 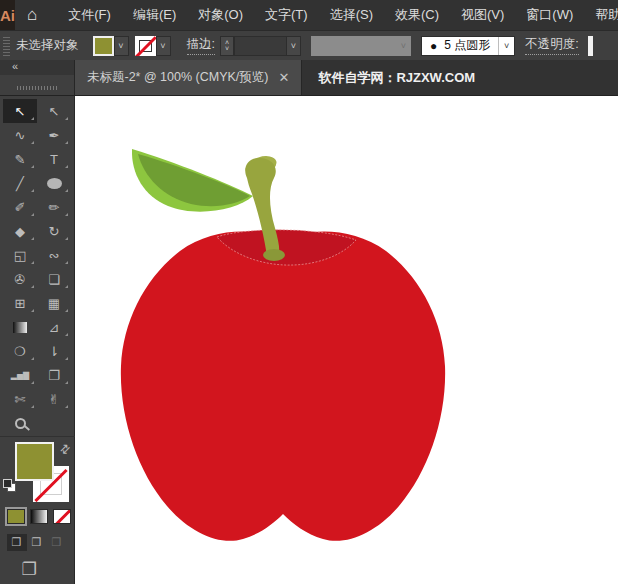 What do you see at coordinates (20, 303) in the screenshot?
I see `perspective-grid-tool: ⊞` at bounding box center [20, 303].